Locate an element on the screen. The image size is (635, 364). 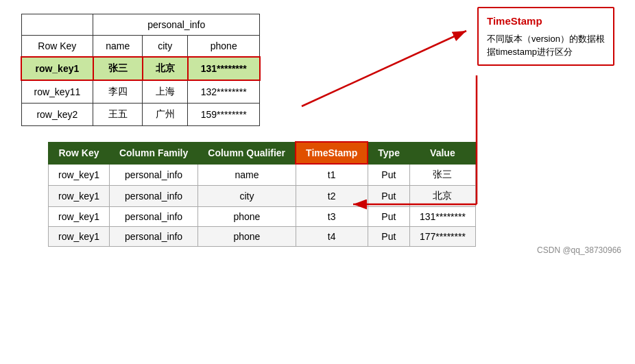
col-header-name: name is located at coordinates (118, 47).